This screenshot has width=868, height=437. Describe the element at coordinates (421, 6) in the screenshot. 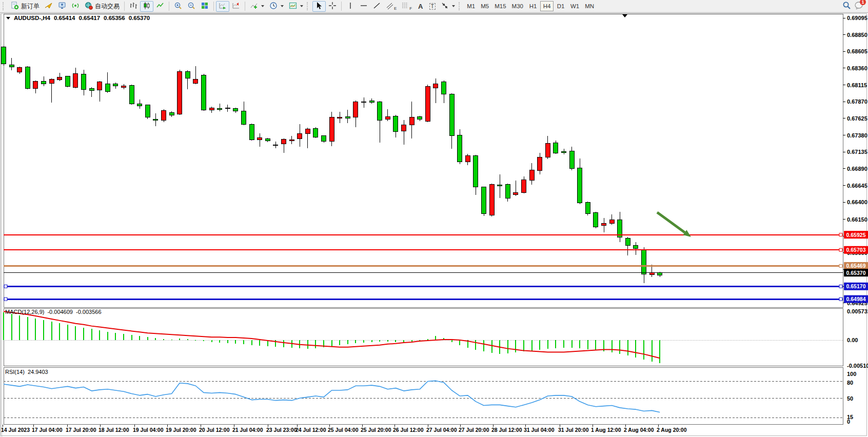

I see `text-tool-button: A` at that location.